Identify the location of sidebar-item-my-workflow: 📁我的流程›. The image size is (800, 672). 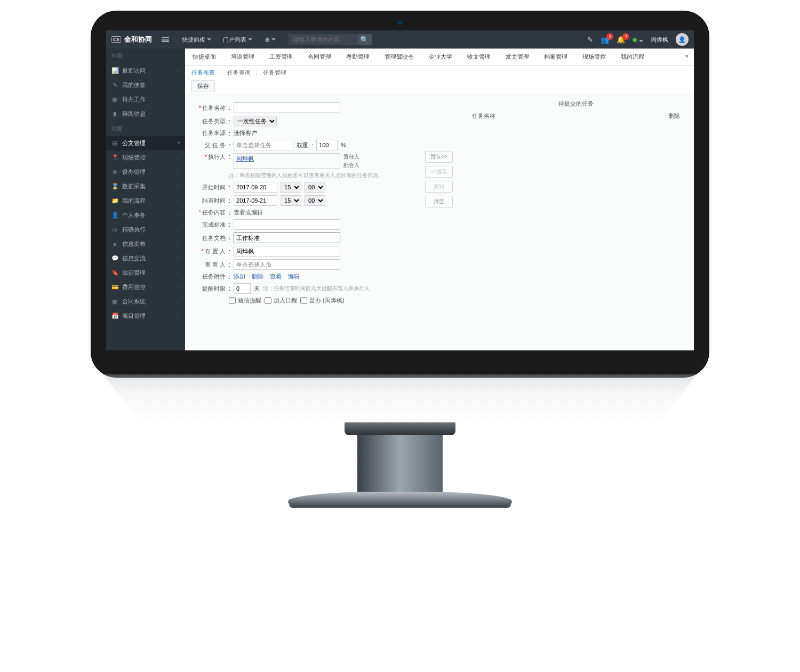
(146, 201).